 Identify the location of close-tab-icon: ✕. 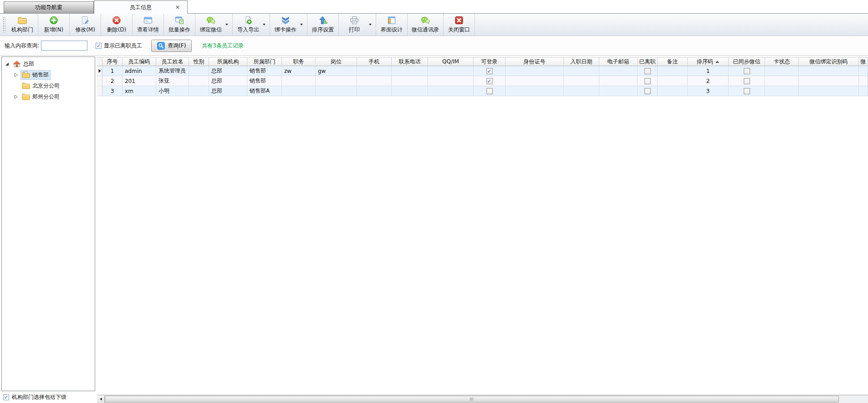
(178, 7).